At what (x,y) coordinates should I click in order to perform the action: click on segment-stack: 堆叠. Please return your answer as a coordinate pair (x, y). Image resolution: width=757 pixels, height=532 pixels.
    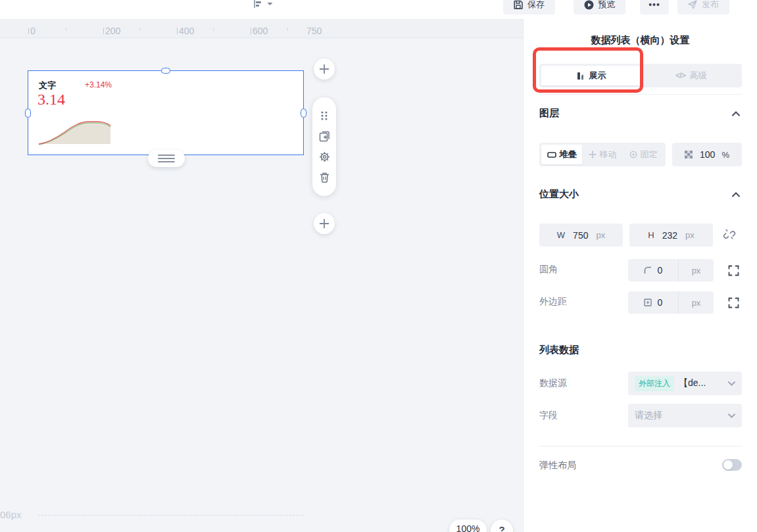
    Looking at the image, I should click on (562, 155).